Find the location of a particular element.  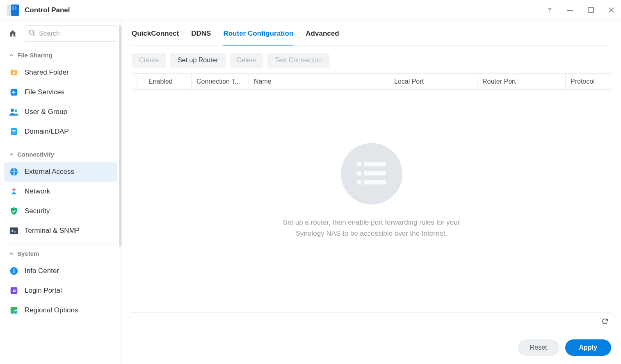

minimize-icon is located at coordinates (570, 10).